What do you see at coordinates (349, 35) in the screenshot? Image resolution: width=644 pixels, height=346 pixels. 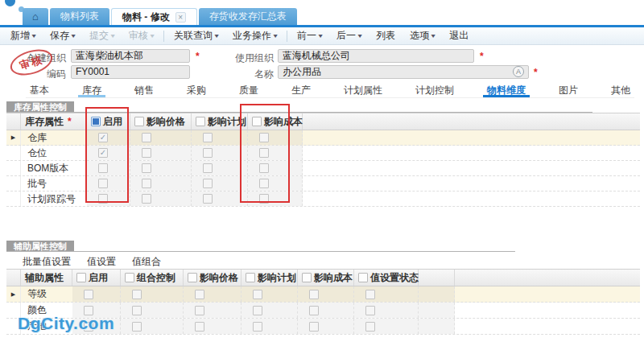 I see `toolbar-button: 后一▾` at bounding box center [349, 35].